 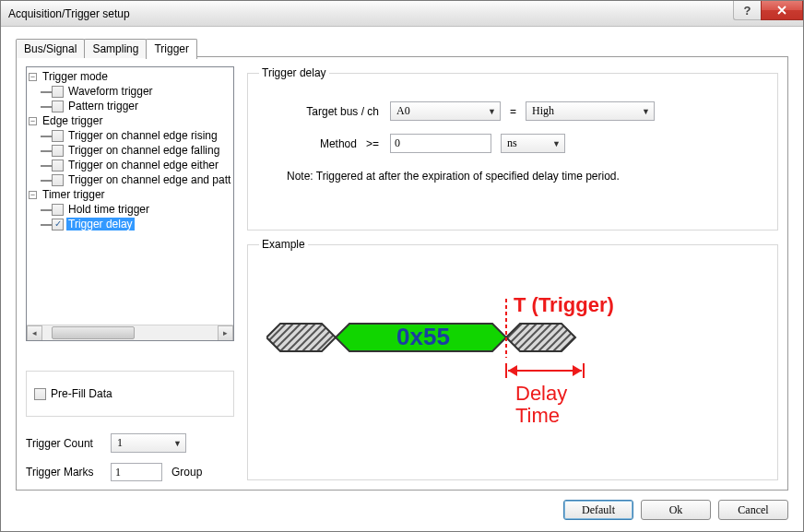 I want to click on default-button: Default, so click(x=598, y=510).